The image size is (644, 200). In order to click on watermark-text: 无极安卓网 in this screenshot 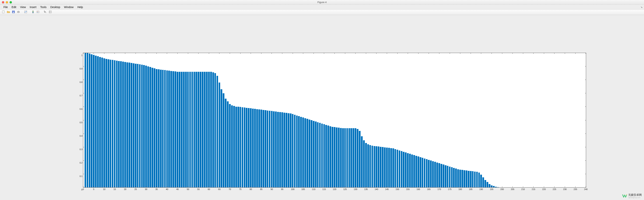, I will do `click(635, 195)`.